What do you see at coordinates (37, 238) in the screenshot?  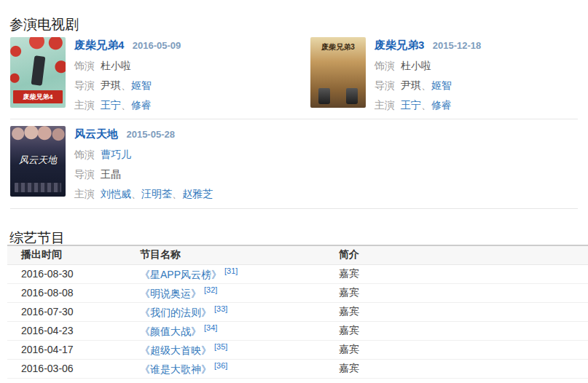 I see `variety-section-title: 综艺节目` at bounding box center [37, 238].